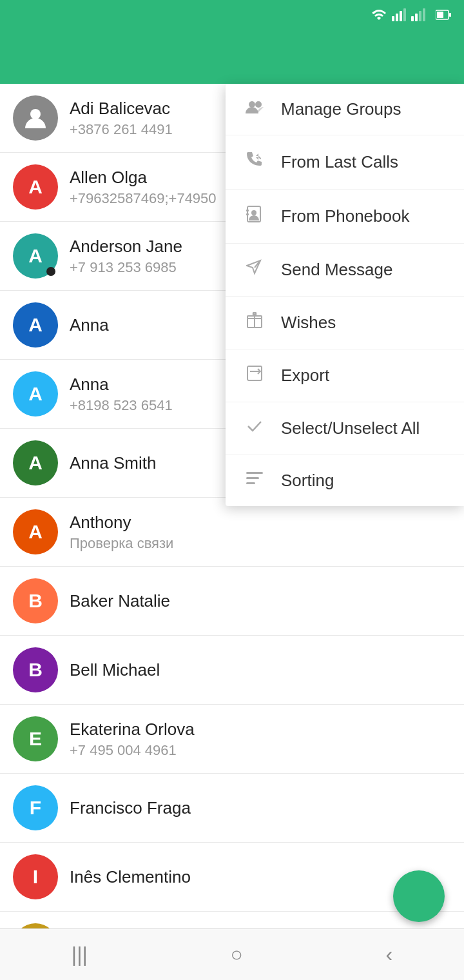  What do you see at coordinates (255, 375) in the screenshot?
I see `export-icon` at bounding box center [255, 375].